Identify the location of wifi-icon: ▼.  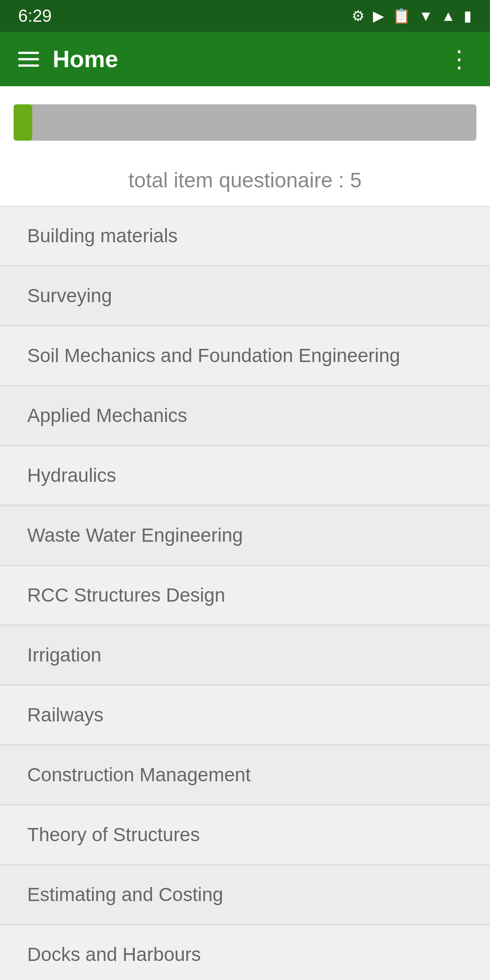
(426, 16).